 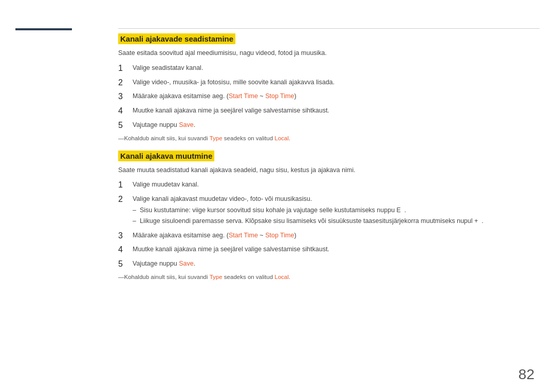 I want to click on step2-2: 2 Valige kanali ajakavast muudetav video…, so click(x=329, y=211).